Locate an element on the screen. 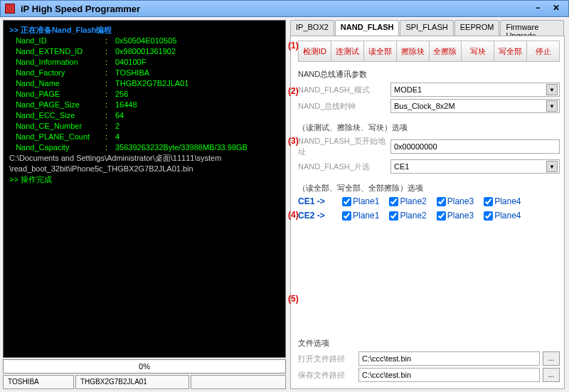  group-title: NAND总线通讯参数 is located at coordinates (429, 74).